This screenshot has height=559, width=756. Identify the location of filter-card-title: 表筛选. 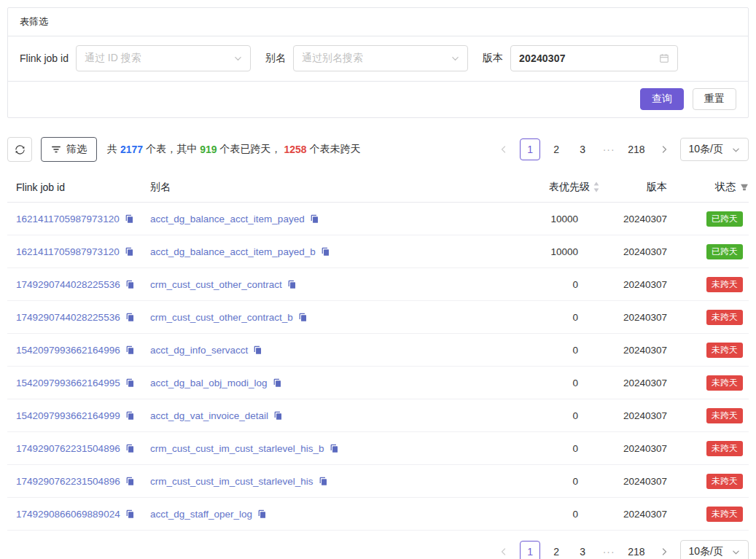
(378, 22).